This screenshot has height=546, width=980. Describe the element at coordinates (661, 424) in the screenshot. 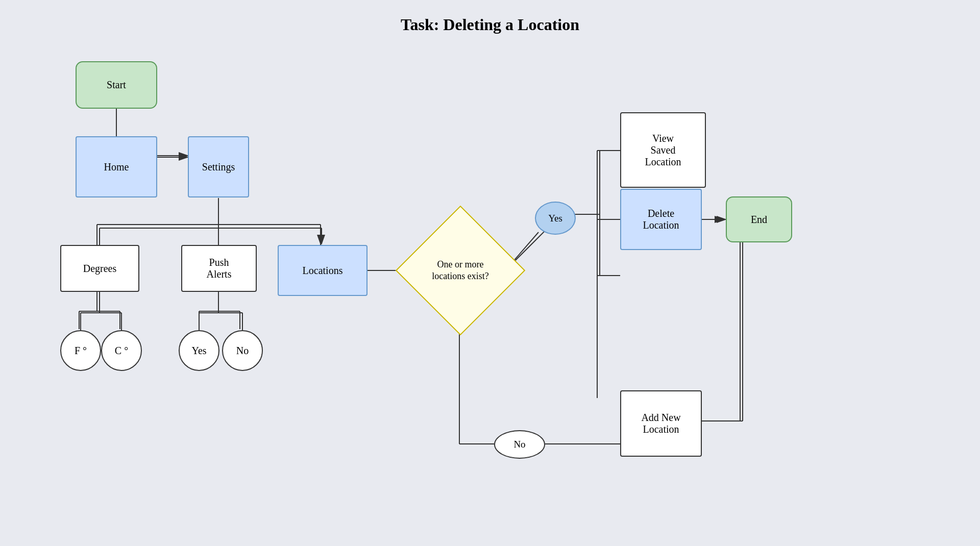

I see `add-new-location-node: Add New Location` at that location.